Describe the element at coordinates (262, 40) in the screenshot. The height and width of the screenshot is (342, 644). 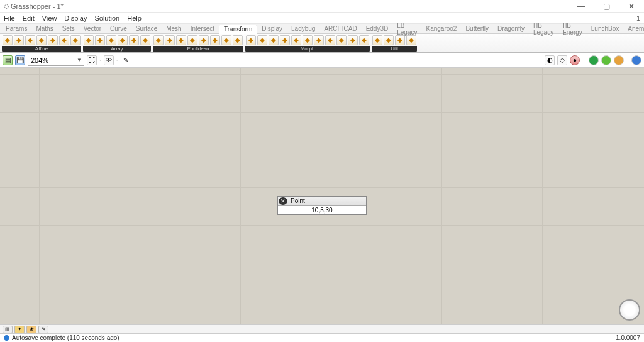
I see `ribbon-btn-morph-1: ◆` at that location.